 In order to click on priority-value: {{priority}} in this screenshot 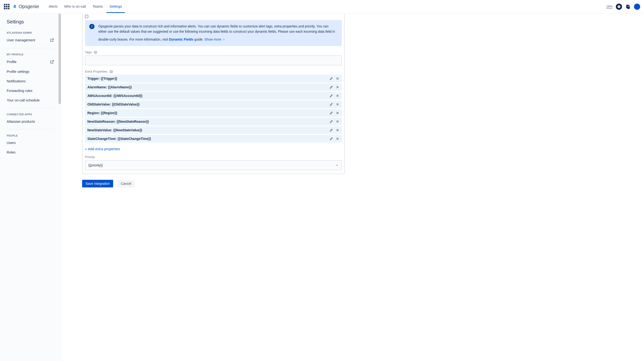, I will do `click(96, 165)`.